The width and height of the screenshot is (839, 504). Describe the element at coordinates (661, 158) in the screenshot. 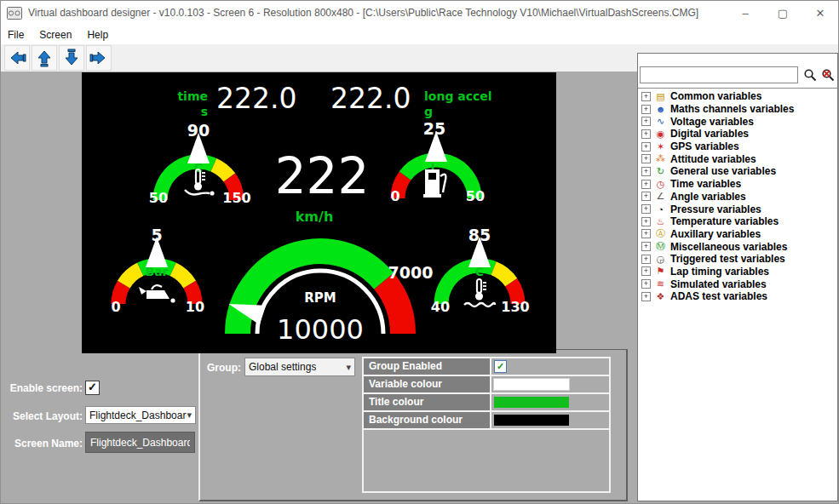

I see `attitude-icon: ⁂` at that location.